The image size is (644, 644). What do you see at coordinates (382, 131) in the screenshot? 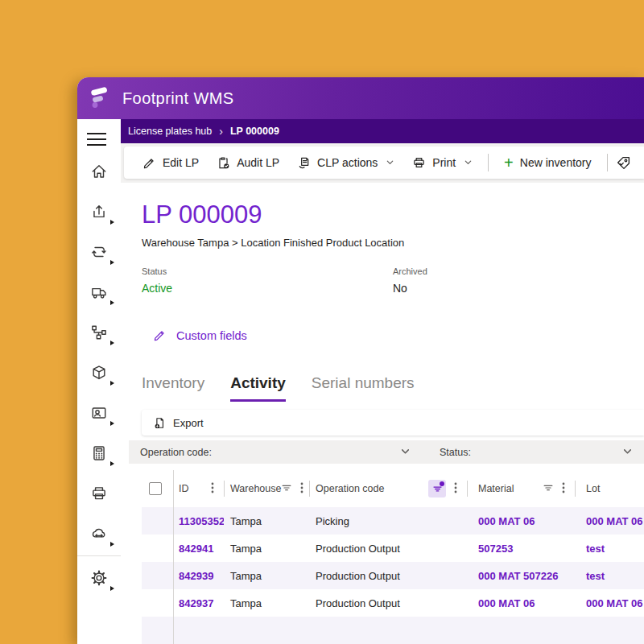
I see `breadcrumb: License plates hub › LP 000009` at bounding box center [382, 131].